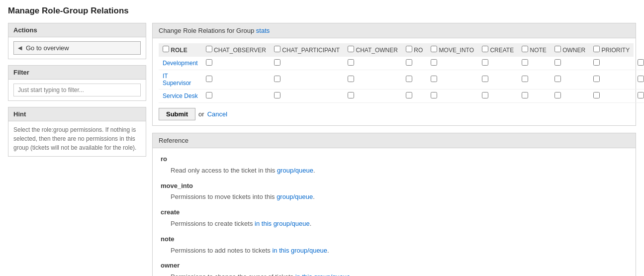 This screenshot has width=644, height=276. I want to click on perm-checkbox-it-supervisor-chat_participant, so click(351, 79).